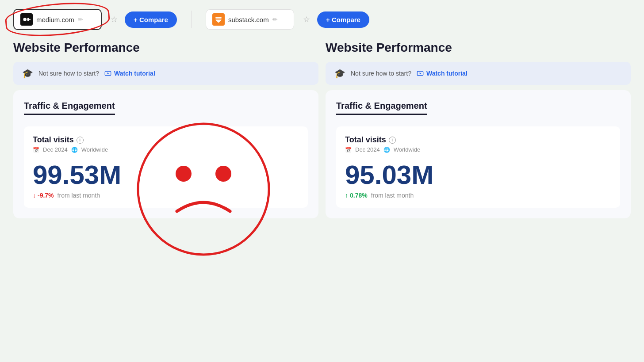 The height and width of the screenshot is (362, 644). I want to click on left-change-value: -9.7%, so click(46, 195).